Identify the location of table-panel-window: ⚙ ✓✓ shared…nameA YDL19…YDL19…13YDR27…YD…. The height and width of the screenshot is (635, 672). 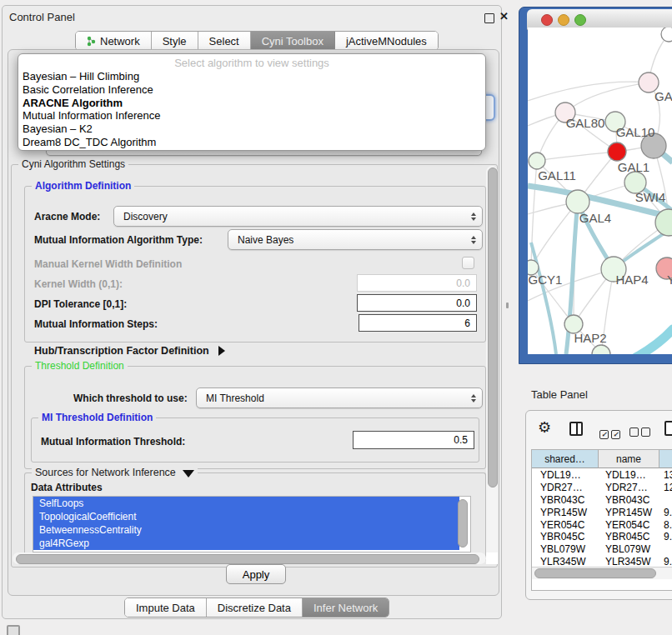
(599, 505).